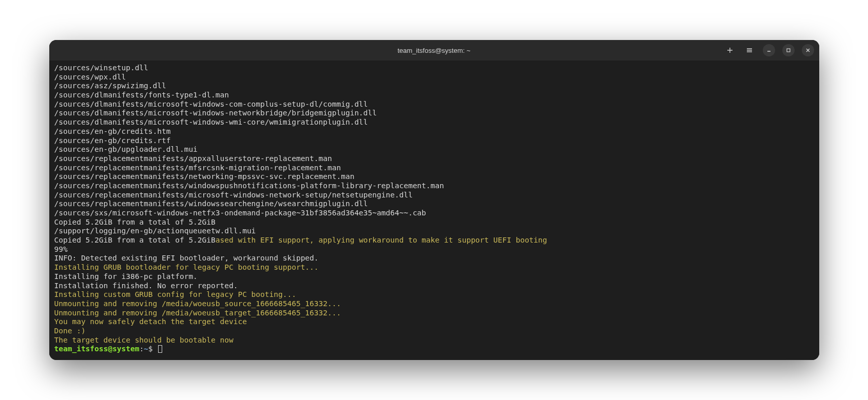 The image size is (868, 400). I want to click on minimize-icon, so click(769, 50).